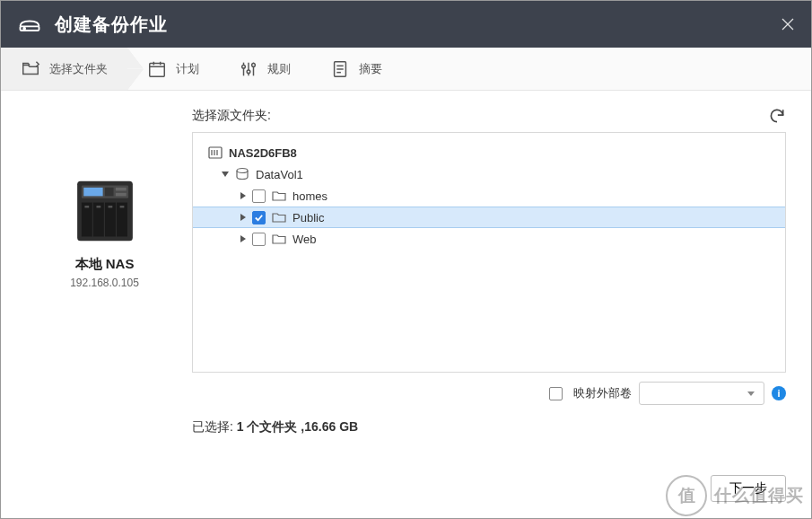 This screenshot has height=519, width=812. I want to click on tab-label: 选择文件夹, so click(79, 69).